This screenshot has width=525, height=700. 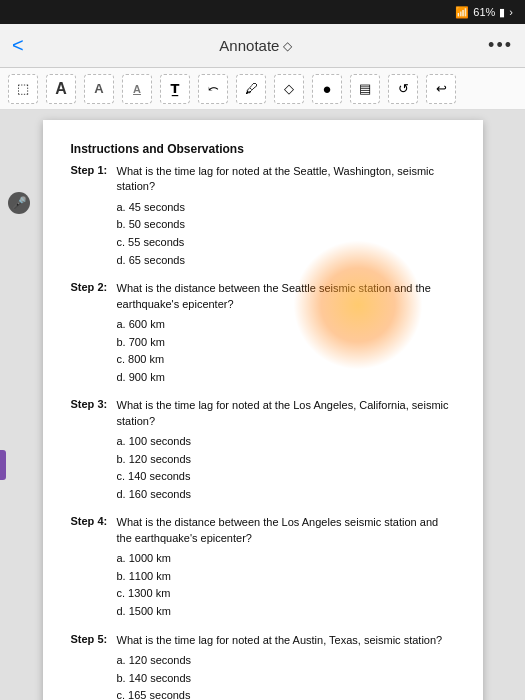 What do you see at coordinates (262, 46) in the screenshot?
I see `top-toolbar: < Annotate ◇ •••` at bounding box center [262, 46].